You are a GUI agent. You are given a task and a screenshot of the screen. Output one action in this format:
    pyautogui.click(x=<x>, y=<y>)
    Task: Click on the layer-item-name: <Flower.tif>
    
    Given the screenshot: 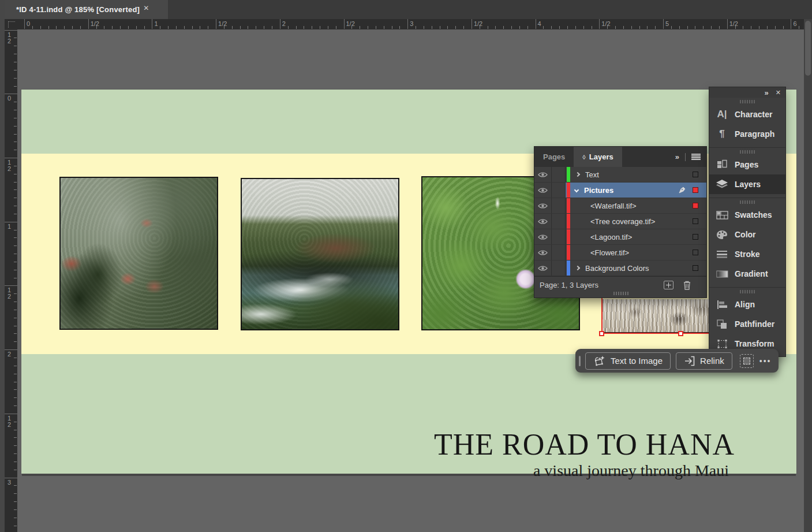 What is the action you would take?
    pyautogui.click(x=609, y=253)
    